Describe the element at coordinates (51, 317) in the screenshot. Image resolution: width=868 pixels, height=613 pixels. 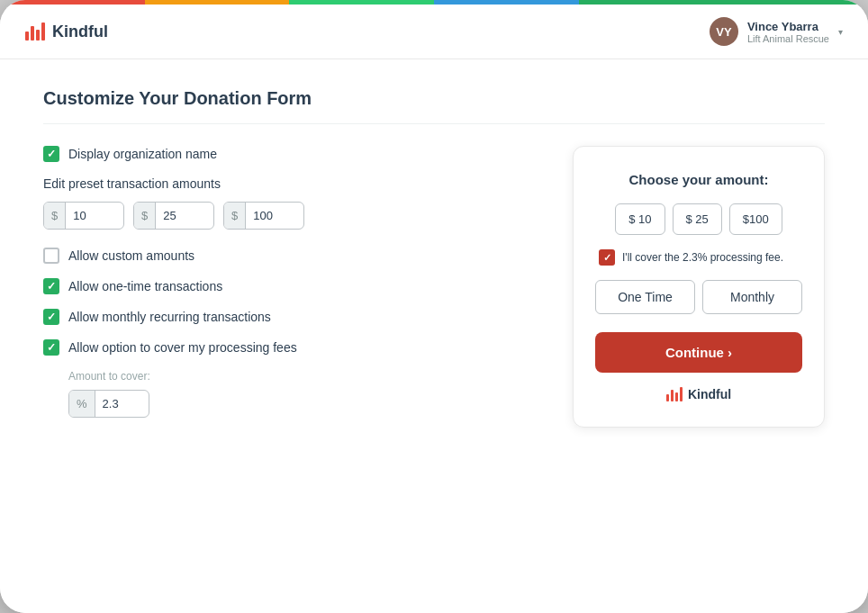
I see `monthly-checkbox` at that location.